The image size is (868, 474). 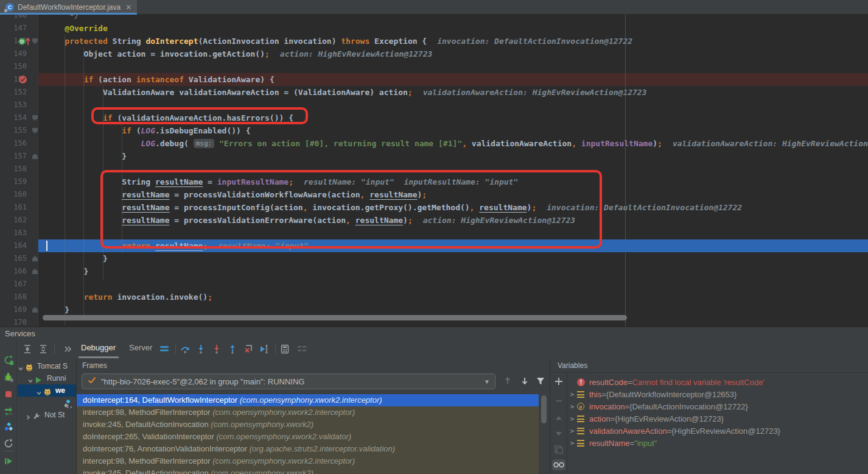 I want to click on code-line-148: 148 protected String doIntercept(ActionI…, so click(x=434, y=41).